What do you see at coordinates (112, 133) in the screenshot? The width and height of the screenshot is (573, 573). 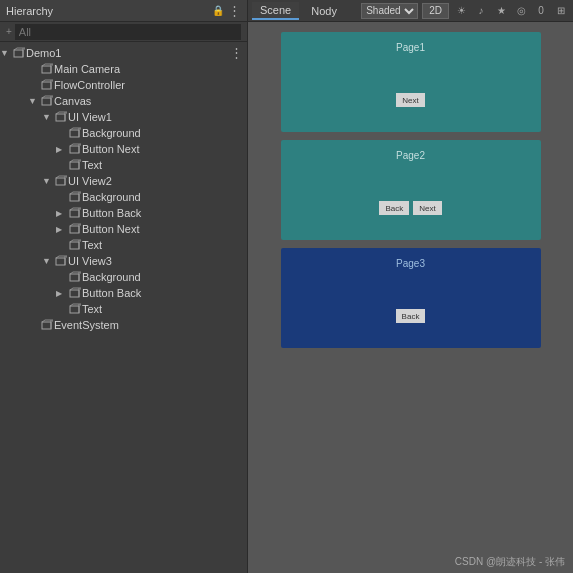 I see `tree-label-background1: Background` at bounding box center [112, 133].